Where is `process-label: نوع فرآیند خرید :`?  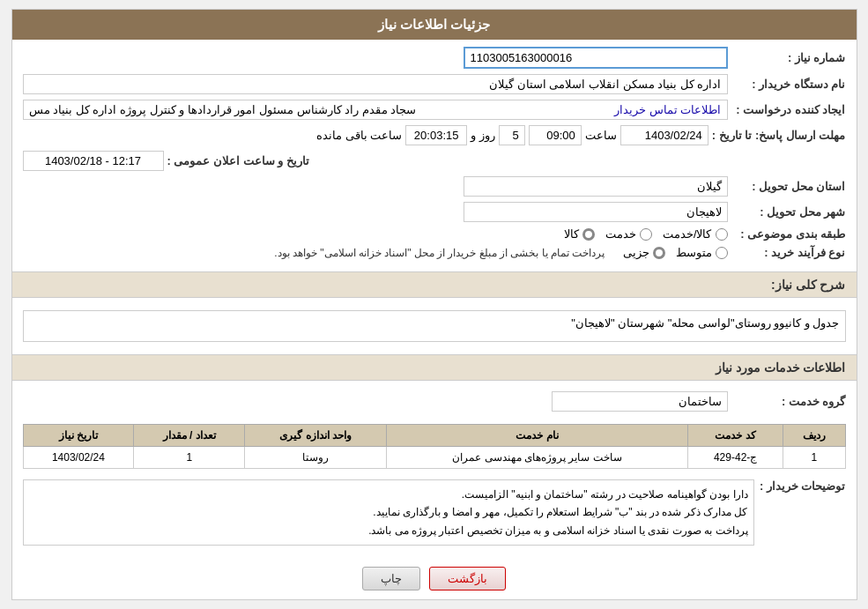 process-label: نوع فرآیند خرید : is located at coordinates (789, 252).